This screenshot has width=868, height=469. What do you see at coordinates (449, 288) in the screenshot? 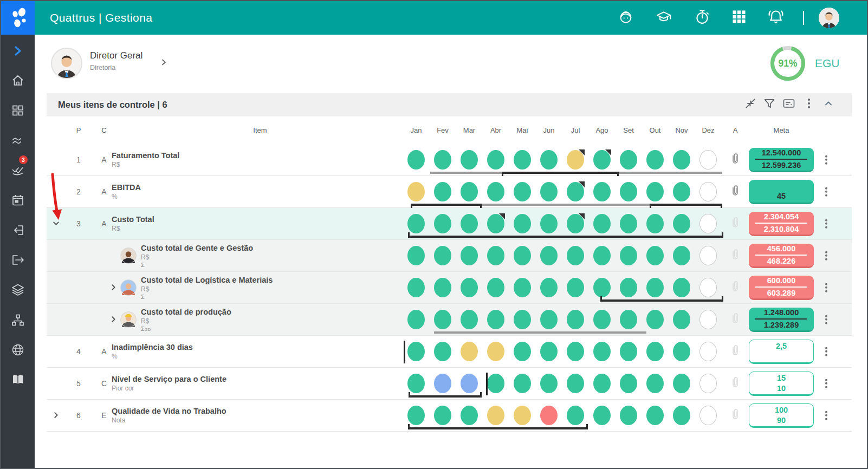
I see `table-row: Custo total de Logística e Materiais R$ …` at bounding box center [449, 288].